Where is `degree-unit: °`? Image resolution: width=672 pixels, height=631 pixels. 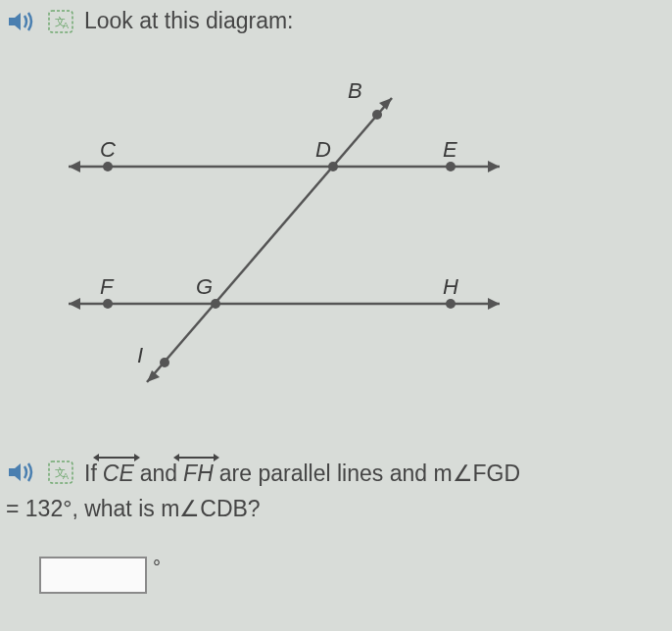 degree-unit: ° is located at coordinates (157, 568).